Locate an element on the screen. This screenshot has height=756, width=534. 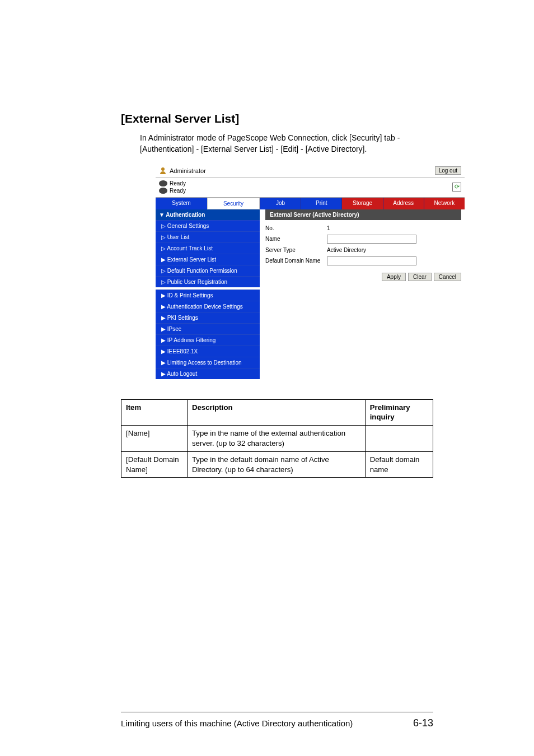
sidebar-item-ieee8021x: ▶ IEEE802.1X is located at coordinates (208, 351).